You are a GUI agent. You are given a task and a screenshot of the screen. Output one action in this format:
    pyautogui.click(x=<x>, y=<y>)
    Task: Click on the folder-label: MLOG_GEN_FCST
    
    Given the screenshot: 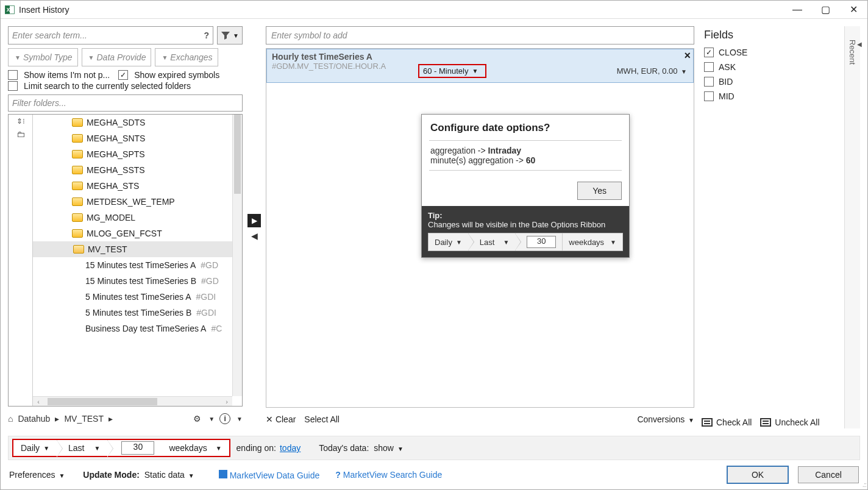 What is the action you would take?
    pyautogui.click(x=124, y=233)
    